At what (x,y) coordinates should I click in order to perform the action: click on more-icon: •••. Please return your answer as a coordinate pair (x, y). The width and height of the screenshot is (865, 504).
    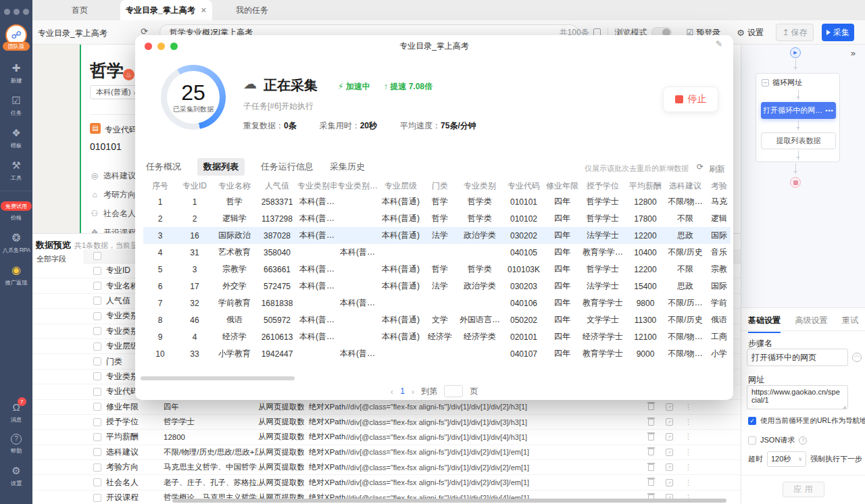
    Looking at the image, I should click on (829, 111).